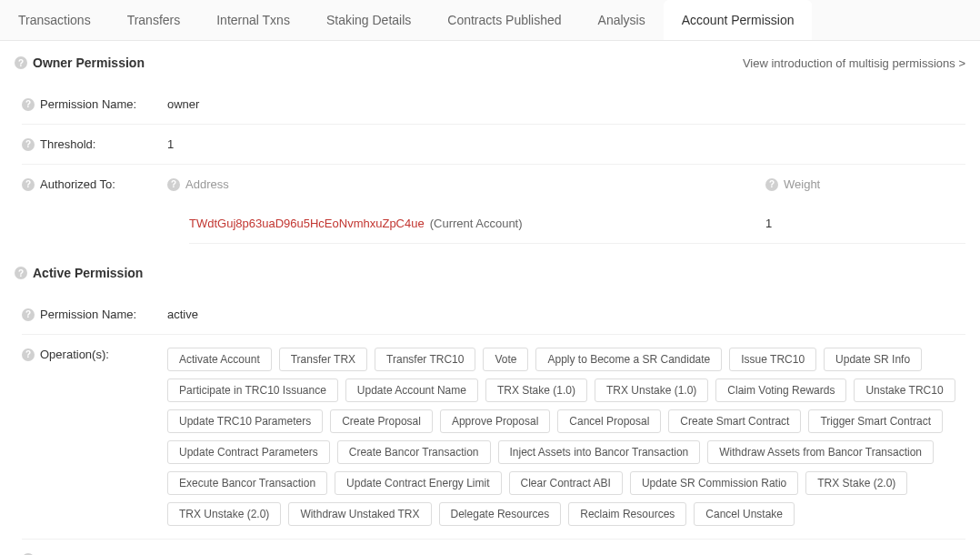 This screenshot has width=980, height=555. Describe the element at coordinates (88, 315) in the screenshot. I see `active-name-label: Permission Name:` at that location.